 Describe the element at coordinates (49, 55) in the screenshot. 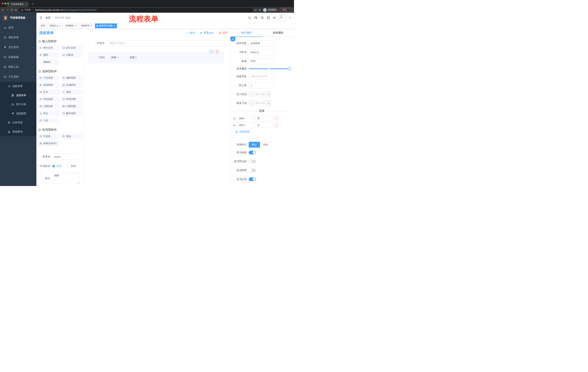

I see `palette-item: 密码` at that location.